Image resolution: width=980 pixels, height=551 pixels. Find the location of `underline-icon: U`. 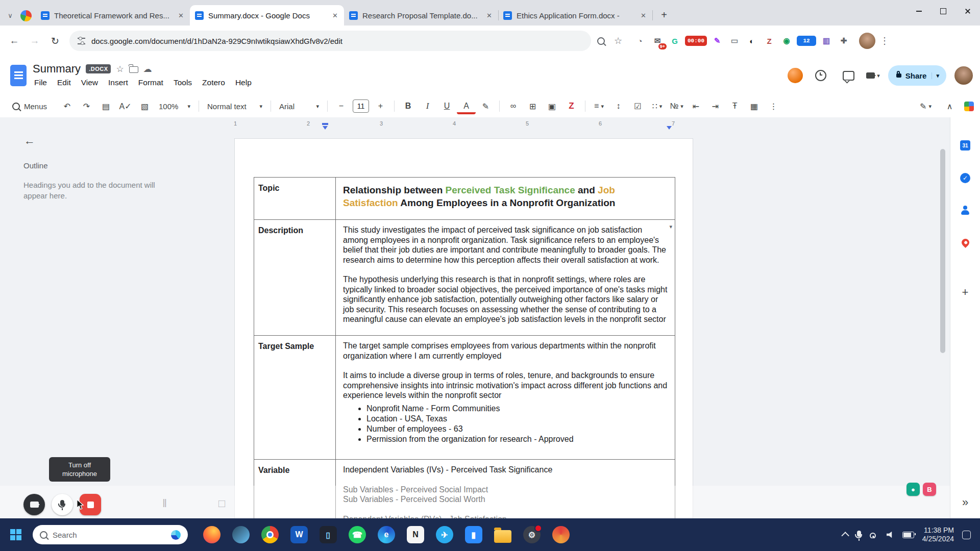

underline-icon: U is located at coordinates (447, 106).